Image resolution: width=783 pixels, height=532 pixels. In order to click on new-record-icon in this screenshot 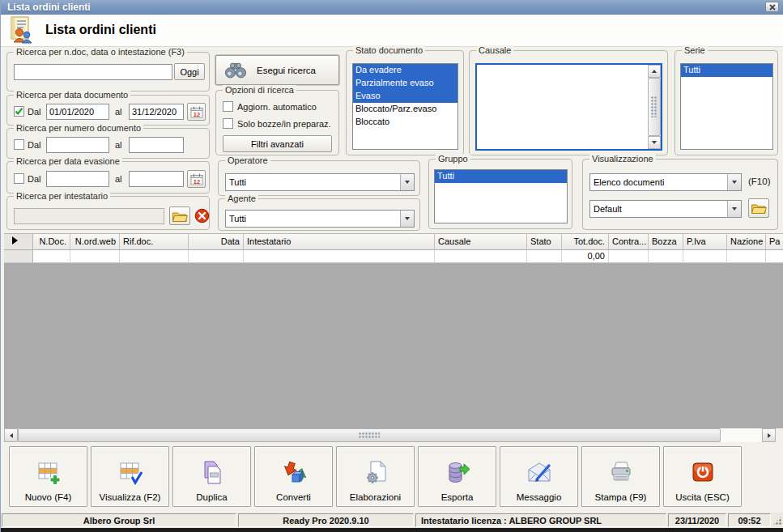, I will do `click(49, 473)`.